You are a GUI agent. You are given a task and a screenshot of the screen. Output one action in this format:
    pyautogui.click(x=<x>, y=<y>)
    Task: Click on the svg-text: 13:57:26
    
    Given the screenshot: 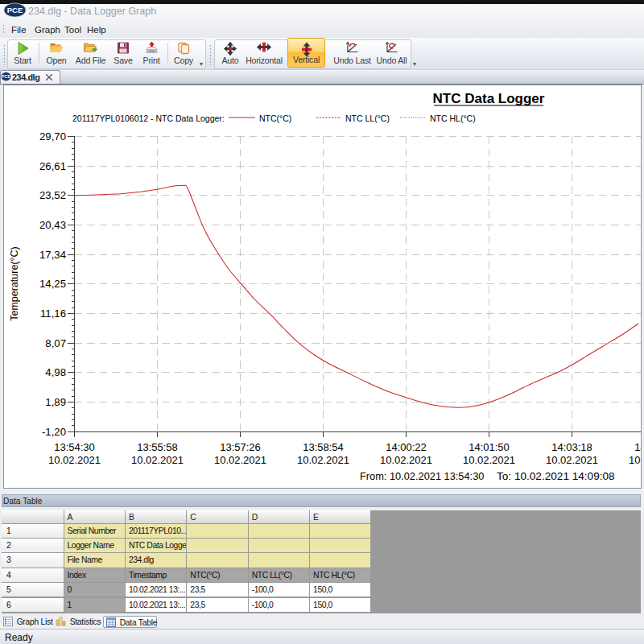 What is the action you would take?
    pyautogui.click(x=240, y=446)
    